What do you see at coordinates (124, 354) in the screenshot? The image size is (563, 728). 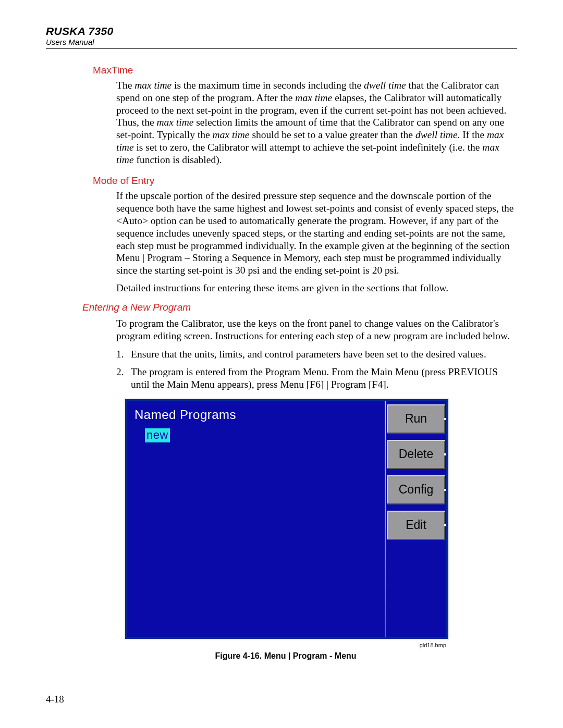 I see `list-number: 1.` at bounding box center [124, 354].